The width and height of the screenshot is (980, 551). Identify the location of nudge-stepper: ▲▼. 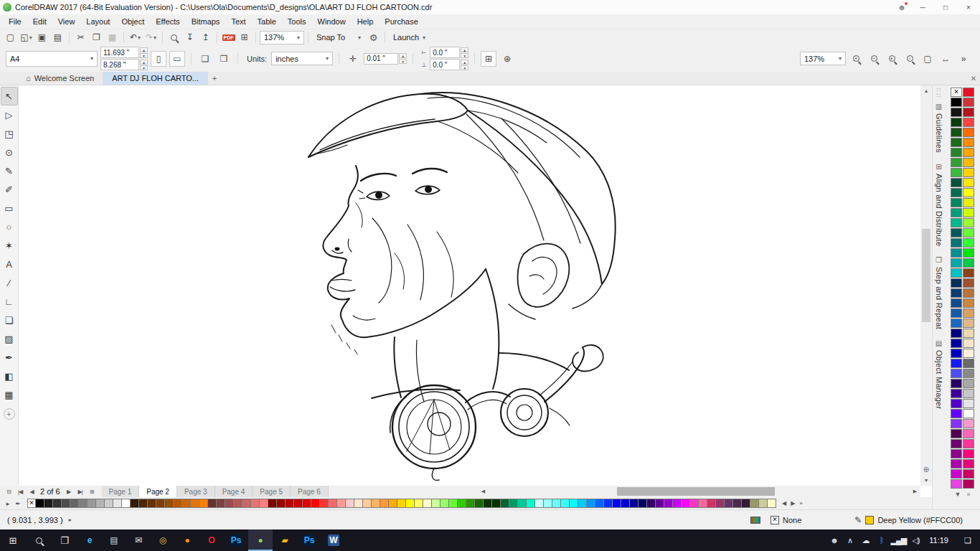
(403, 59).